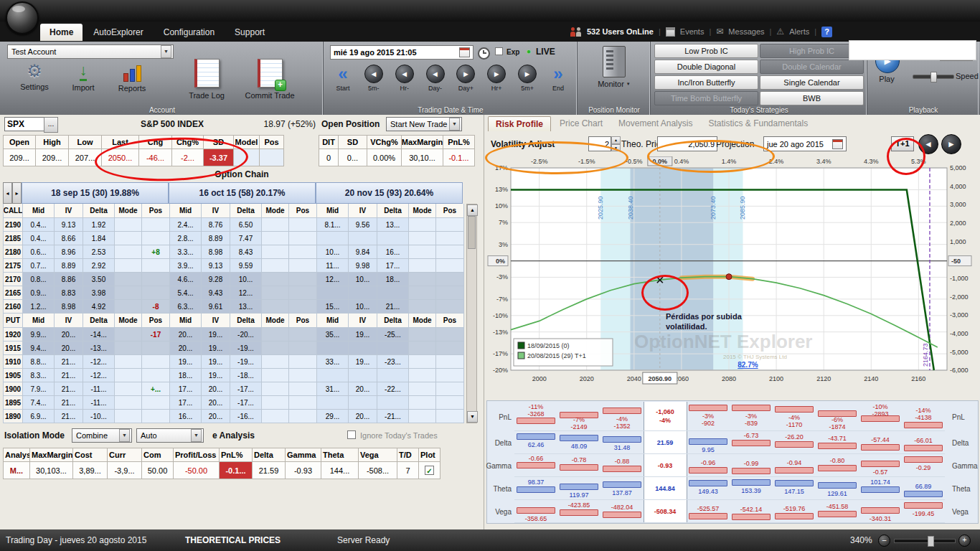 This screenshot has width=980, height=551. I want to click on chain-cell: 2.8..., so click(186, 238).